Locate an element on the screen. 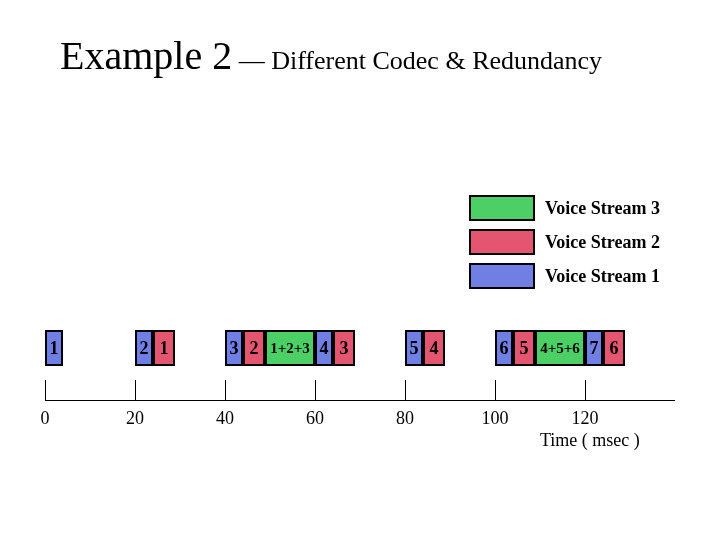 This screenshot has width=720, height=540. packet-row: 121321+2+34354654+5+676 is located at coordinates (360, 355).